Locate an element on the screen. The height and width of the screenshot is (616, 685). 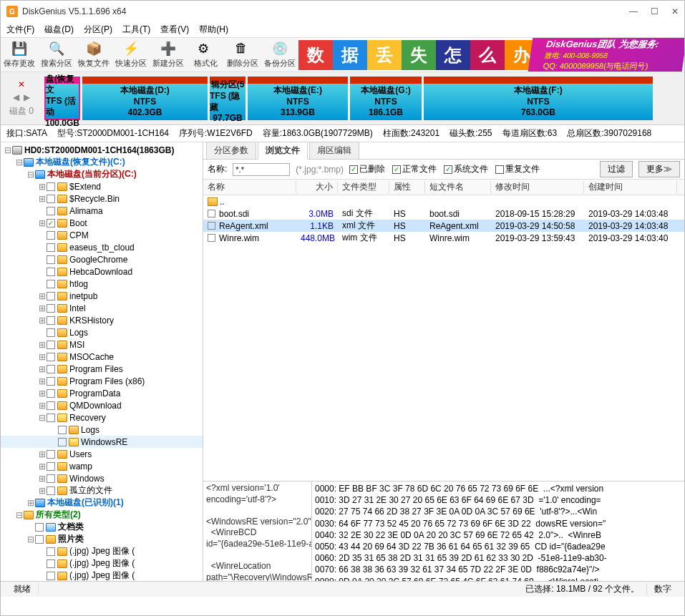
column-header: 属性 is located at coordinates (407, 187).